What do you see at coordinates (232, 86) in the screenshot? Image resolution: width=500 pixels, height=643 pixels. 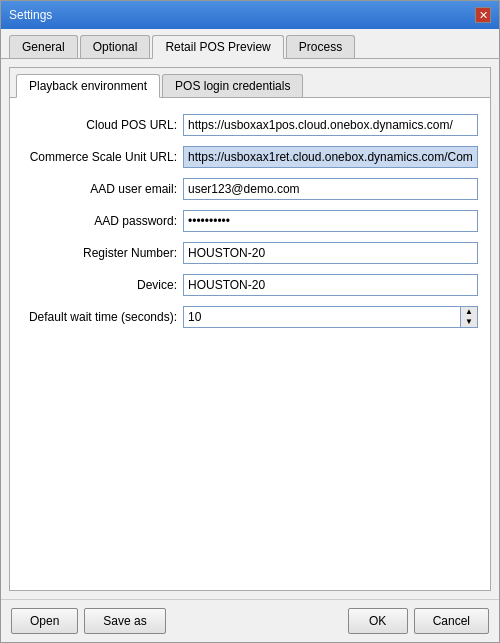 I see `tab-pos-login-credentials: POS login credentials` at bounding box center [232, 86].